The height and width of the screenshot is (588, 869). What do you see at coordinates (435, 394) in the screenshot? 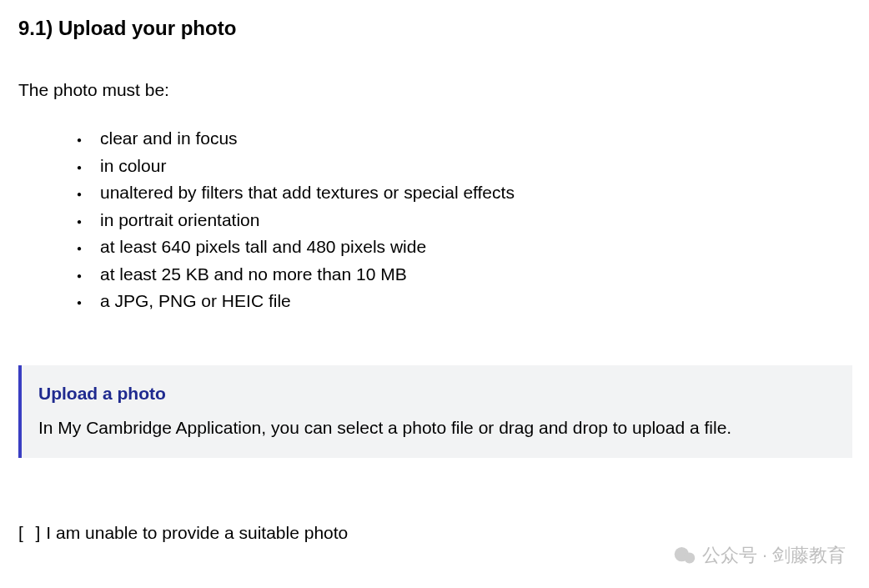
I see `upload-box-title: Upload a photo` at bounding box center [435, 394].